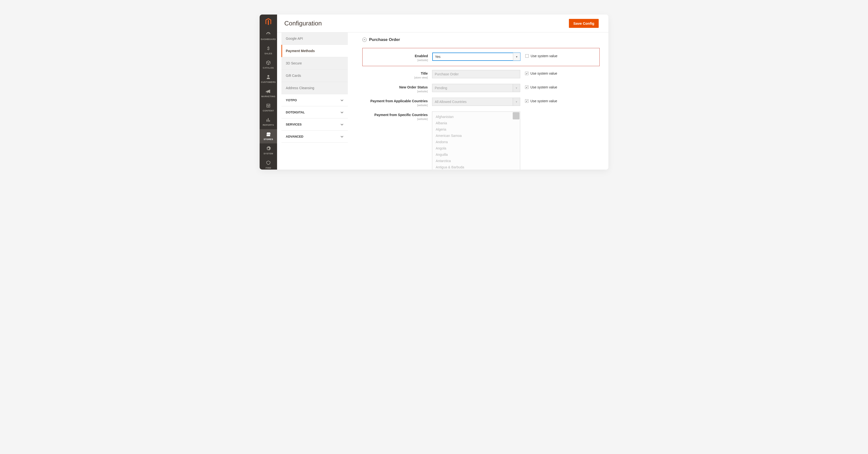 The height and width of the screenshot is (454, 868). I want to click on nav-label: SALES, so click(268, 53).